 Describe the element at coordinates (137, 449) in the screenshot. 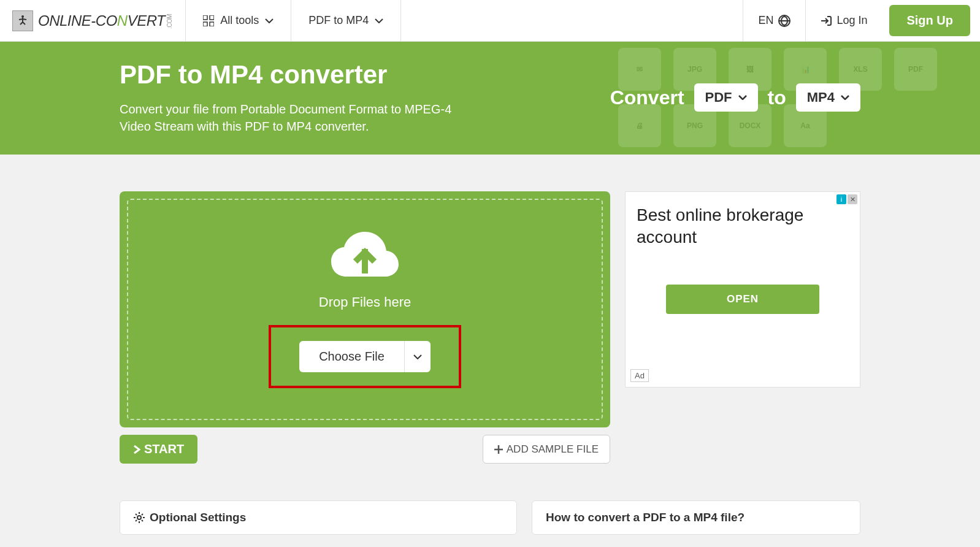

I see `chevron-right-icon` at that location.